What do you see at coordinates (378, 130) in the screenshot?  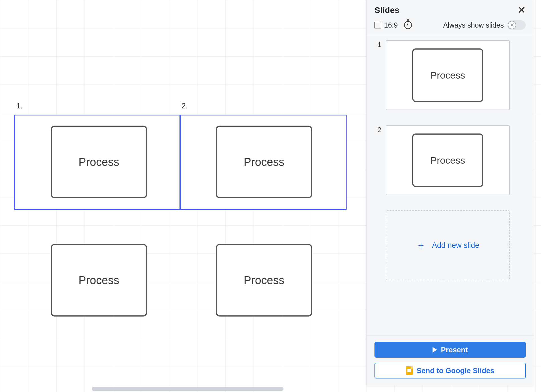 I see `slide-number: 2` at bounding box center [378, 130].